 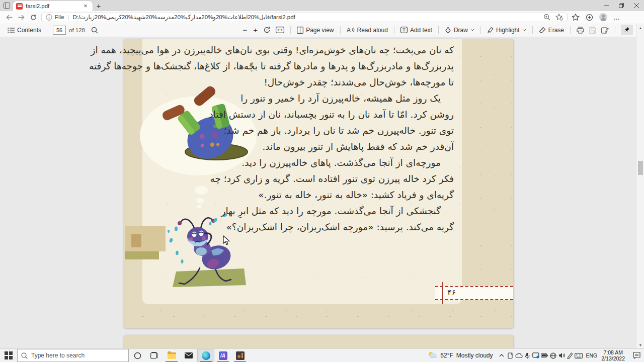 I want to click on scroll-up-icon: ▲, so click(x=640, y=28).